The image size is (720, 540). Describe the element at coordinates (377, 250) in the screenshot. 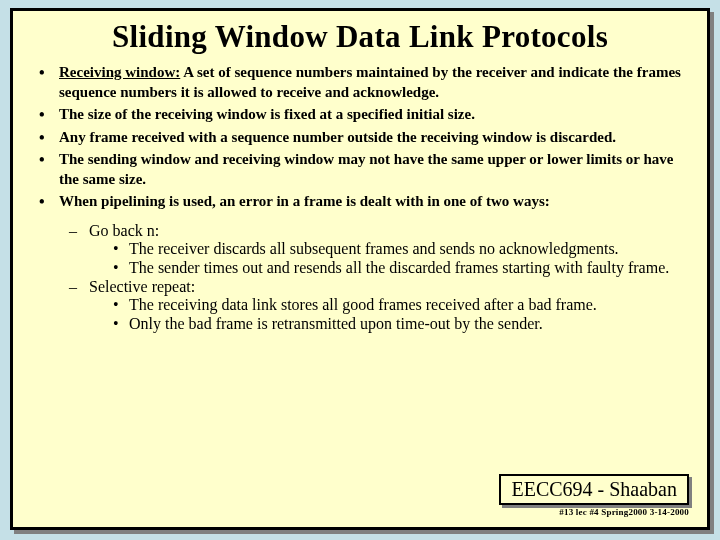

I see `method-item: Go back n: The receiver discards all sub…` at that location.